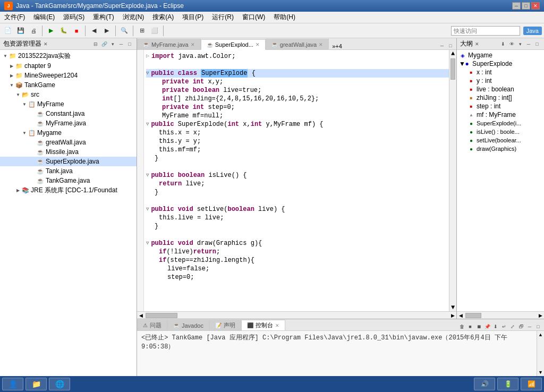  What do you see at coordinates (500, 64) in the screenshot?
I see `outline-superexplode-class: ▼ ● SuperExplode` at bounding box center [500, 64].